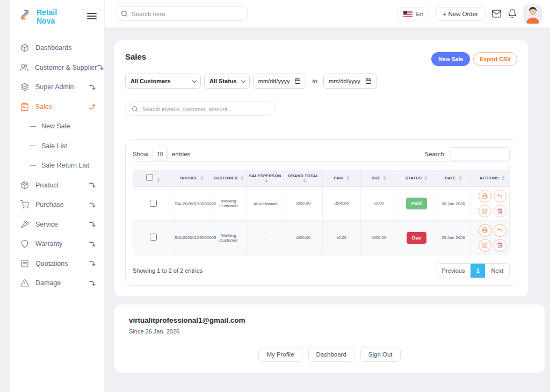 The image size is (550, 392). What do you see at coordinates (57, 244) in the screenshot?
I see `sidebar-item-warranty: Warranty` at bounding box center [57, 244].